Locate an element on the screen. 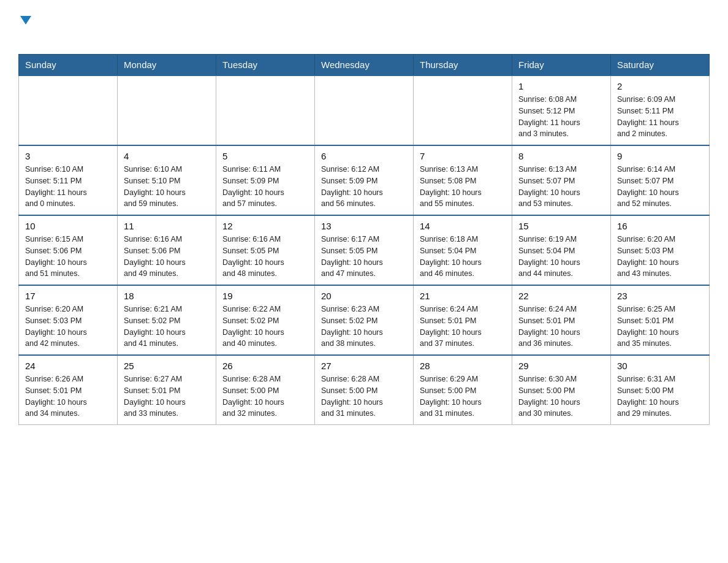 This screenshot has width=728, height=563. calendar-cell: 15Sunrise: 6:19 AM Sunset: 5:04 PM Dayli… is located at coordinates (561, 250).